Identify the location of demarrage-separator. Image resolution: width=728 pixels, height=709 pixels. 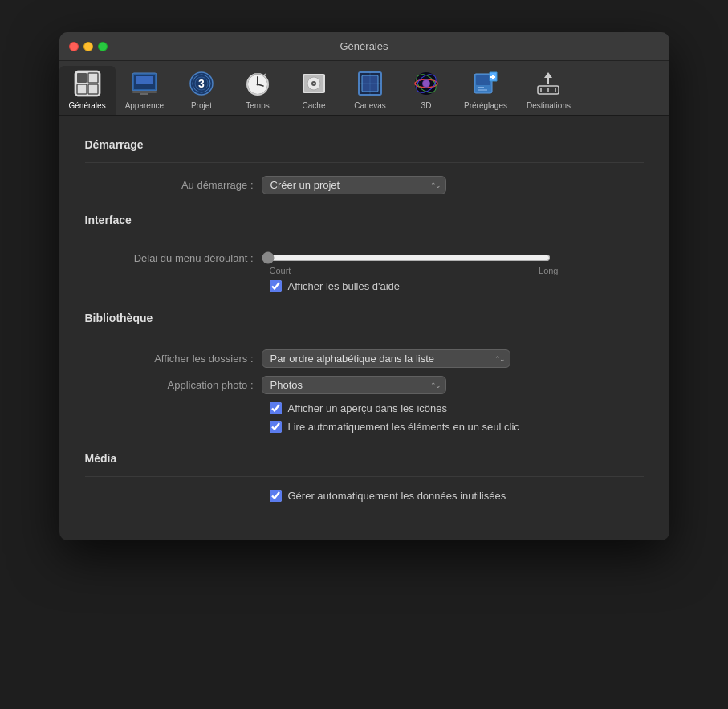
(364, 162).